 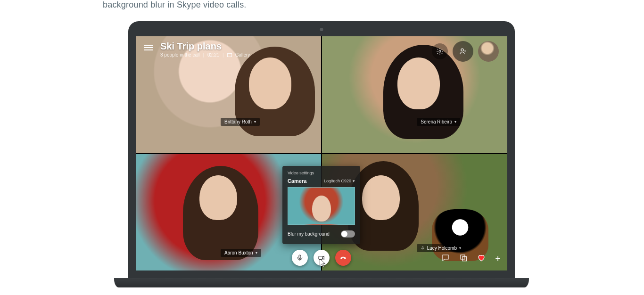 I want to click on blur-toggle, so click(x=348, y=234).